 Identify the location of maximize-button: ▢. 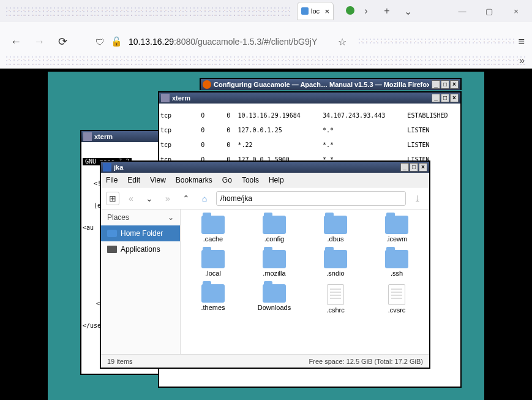
(489, 11).